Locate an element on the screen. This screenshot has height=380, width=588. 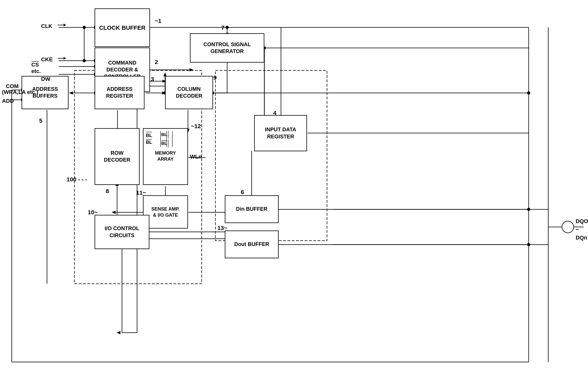
num-8: 8 is located at coordinates (107, 191).